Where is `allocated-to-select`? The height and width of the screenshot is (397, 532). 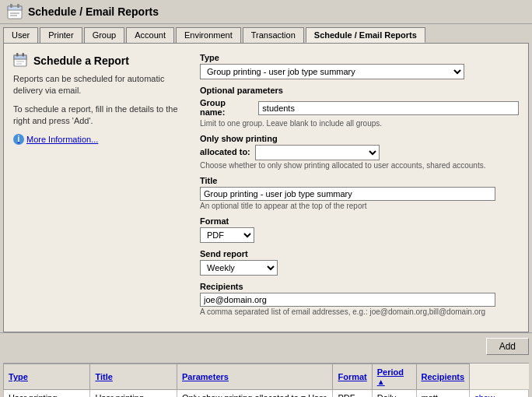 allocated-to-select is located at coordinates (317, 153).